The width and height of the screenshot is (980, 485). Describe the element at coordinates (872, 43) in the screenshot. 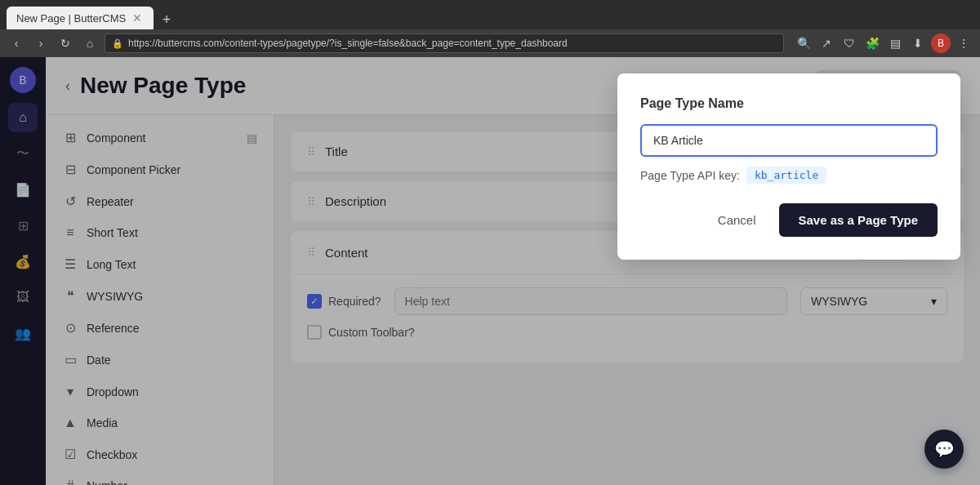

I see `extensions-icon: 🧩` at that location.